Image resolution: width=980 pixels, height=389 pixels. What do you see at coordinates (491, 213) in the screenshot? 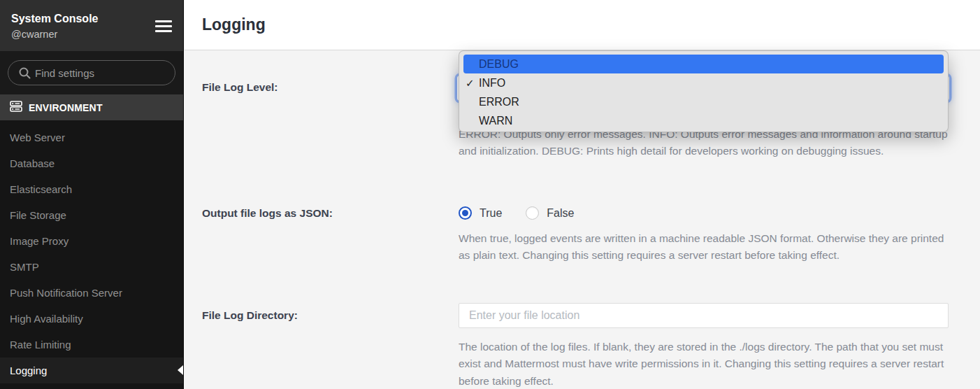
I see `radio-true-label: True` at bounding box center [491, 213].